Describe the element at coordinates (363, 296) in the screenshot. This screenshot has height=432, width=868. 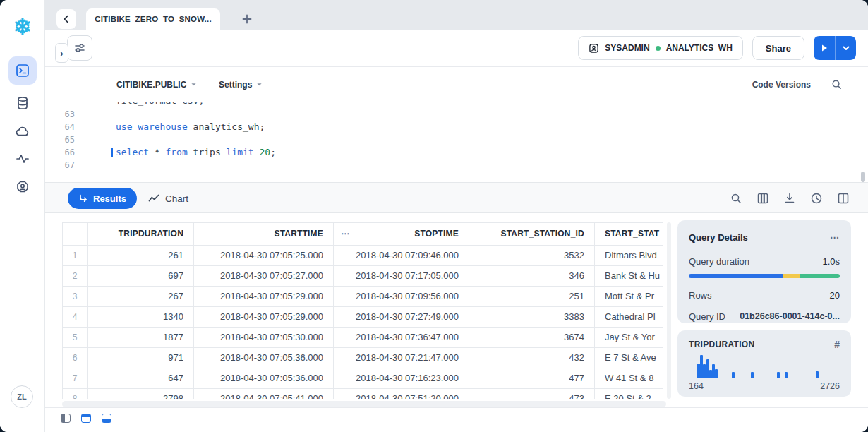
I see `table-row: 32672018-04-30 07:05:29.0002018-04-30 07…` at that location.